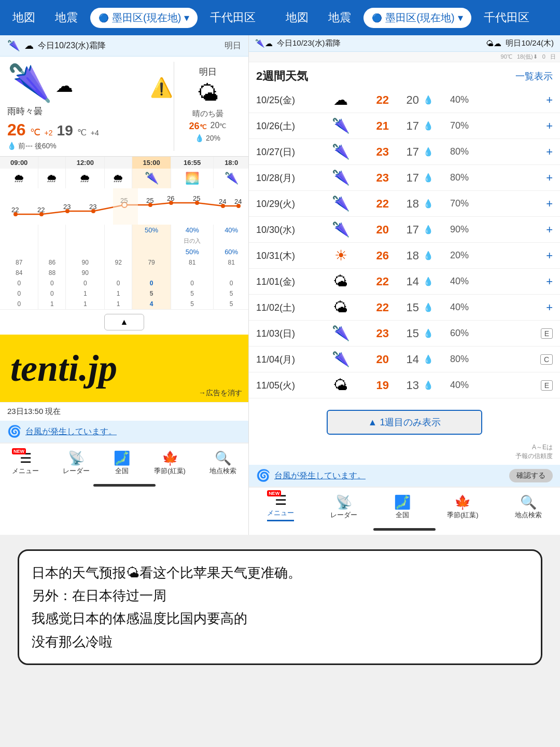  What do you see at coordinates (376, 308) in the screenshot?
I see `high-1102: 22` at bounding box center [376, 308].